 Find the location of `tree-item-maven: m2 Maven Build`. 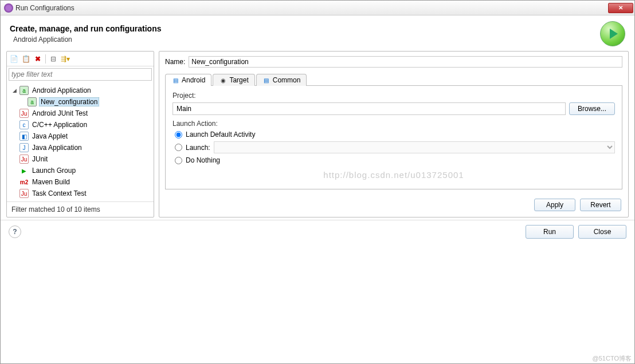

tree-item-maven: m2 Maven Build is located at coordinates (80, 182).